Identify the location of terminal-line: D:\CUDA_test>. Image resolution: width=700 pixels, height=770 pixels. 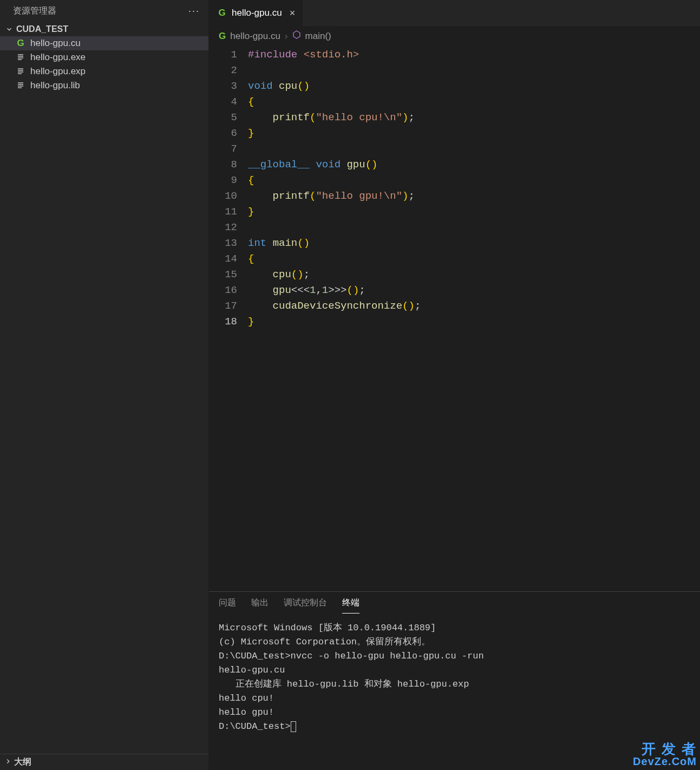
(455, 727).